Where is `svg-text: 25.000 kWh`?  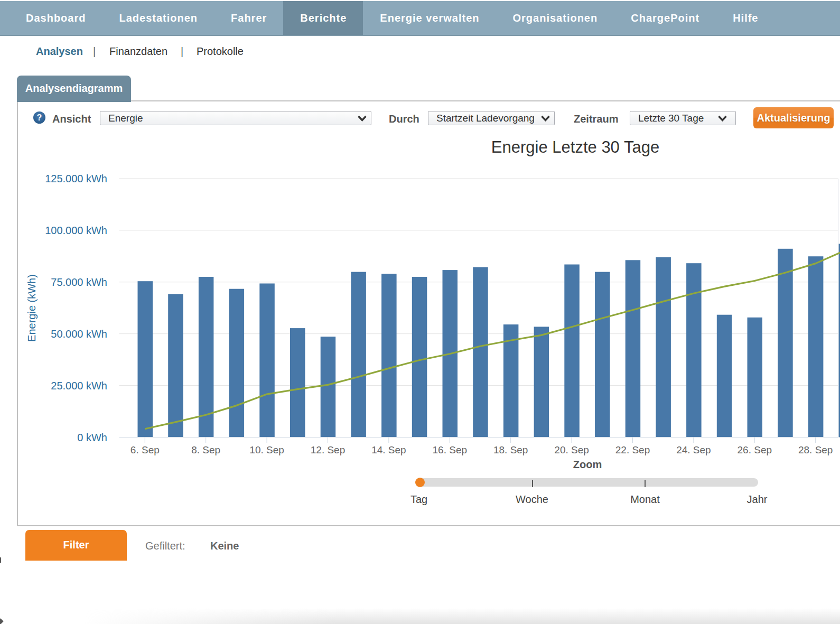 svg-text: 25.000 kWh is located at coordinates (79, 386).